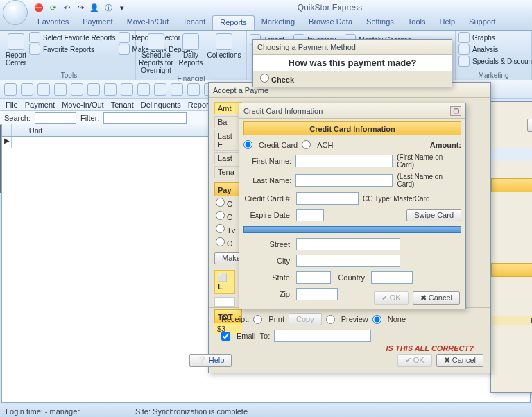 The image size is (532, 417). What do you see at coordinates (317, 294) in the screenshot?
I see `zip-input` at bounding box center [317, 294].